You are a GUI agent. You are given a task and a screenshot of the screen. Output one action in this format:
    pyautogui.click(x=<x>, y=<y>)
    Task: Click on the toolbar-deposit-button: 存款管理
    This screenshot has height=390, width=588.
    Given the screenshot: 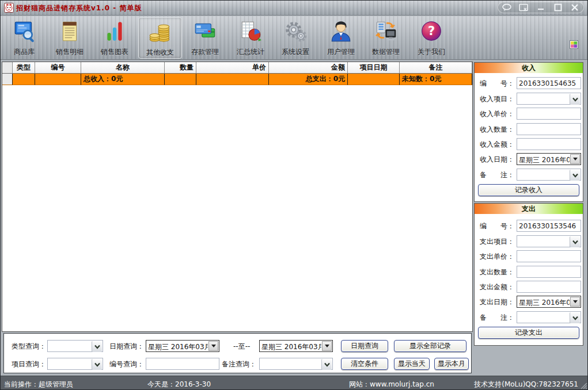 What is the action you would take?
    pyautogui.click(x=205, y=38)
    